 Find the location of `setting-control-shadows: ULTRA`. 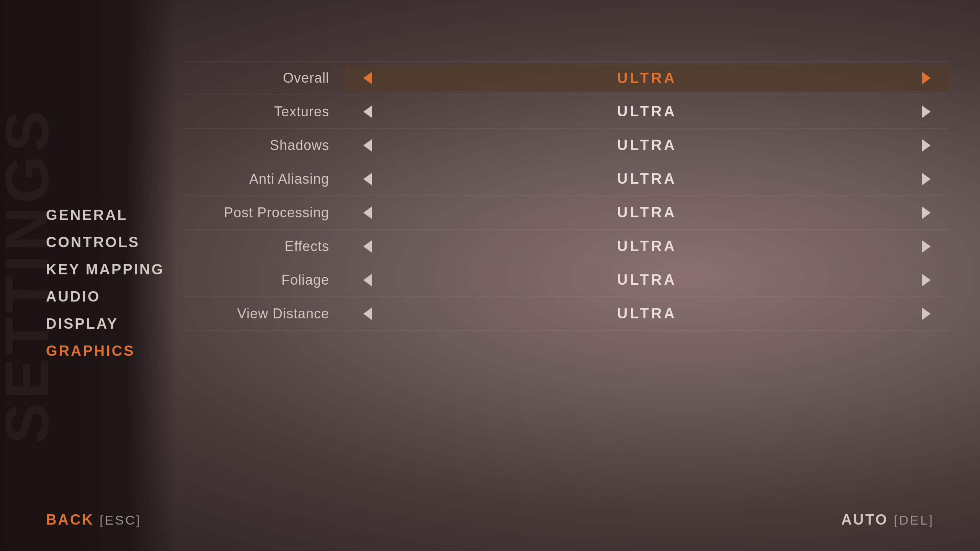

setting-control-shadows: ULTRA is located at coordinates (647, 145).